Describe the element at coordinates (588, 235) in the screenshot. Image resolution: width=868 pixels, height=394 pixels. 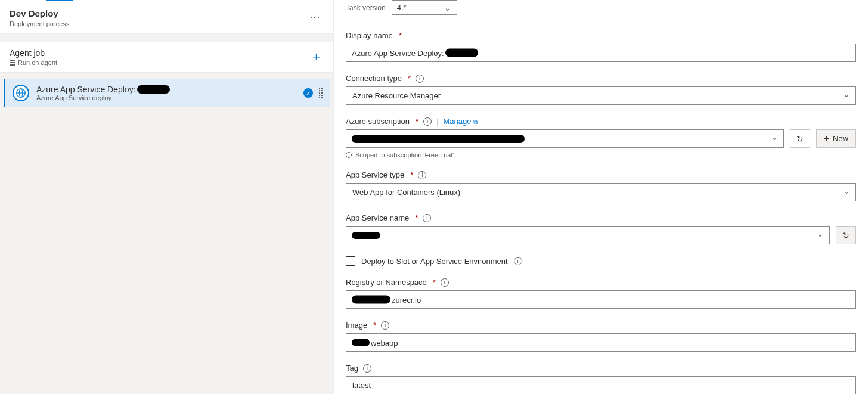
I see `app-service-name-select` at that location.